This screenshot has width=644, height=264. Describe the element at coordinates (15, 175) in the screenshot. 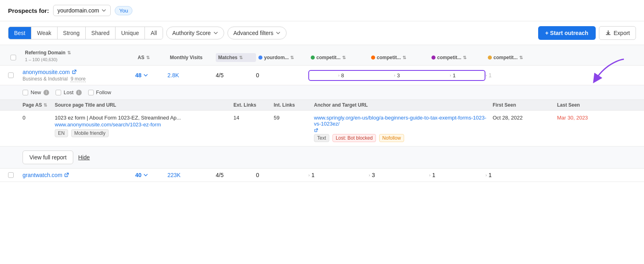

I see `row2-checkbox` at that location.